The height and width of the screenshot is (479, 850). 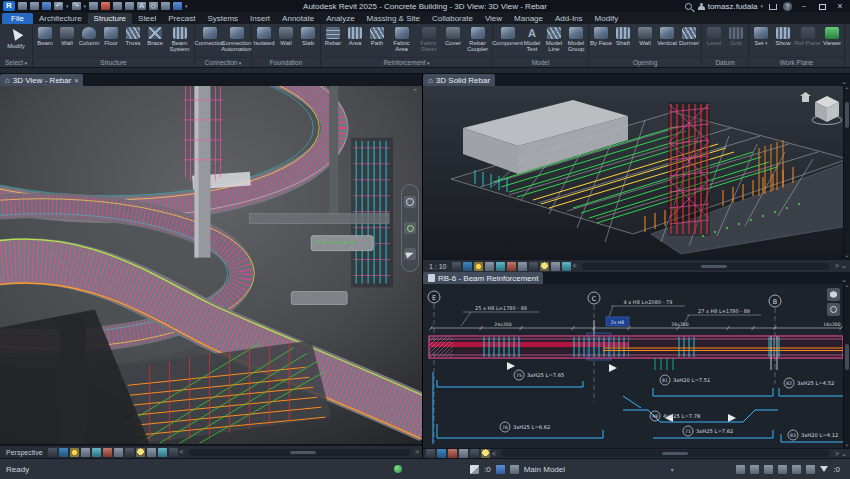 I want to click on aligned-dimension-icon, so click(x=118, y=6).